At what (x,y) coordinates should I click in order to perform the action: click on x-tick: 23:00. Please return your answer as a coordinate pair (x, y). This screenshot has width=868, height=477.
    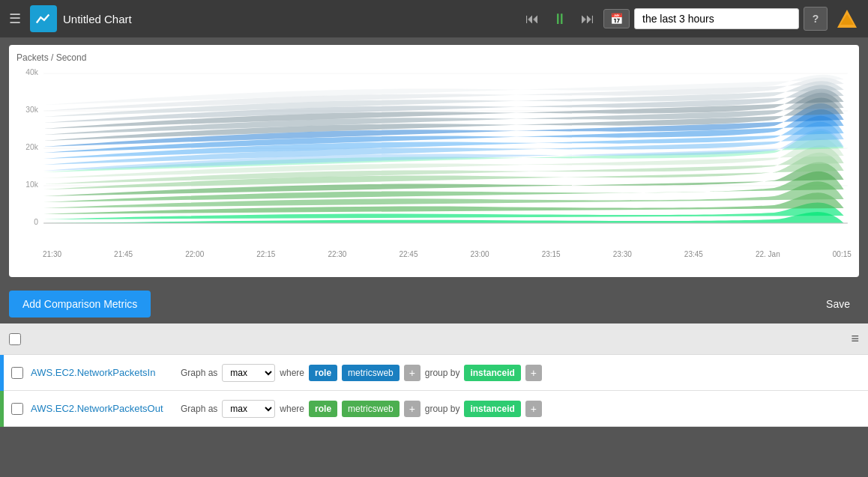
    Looking at the image, I should click on (480, 255).